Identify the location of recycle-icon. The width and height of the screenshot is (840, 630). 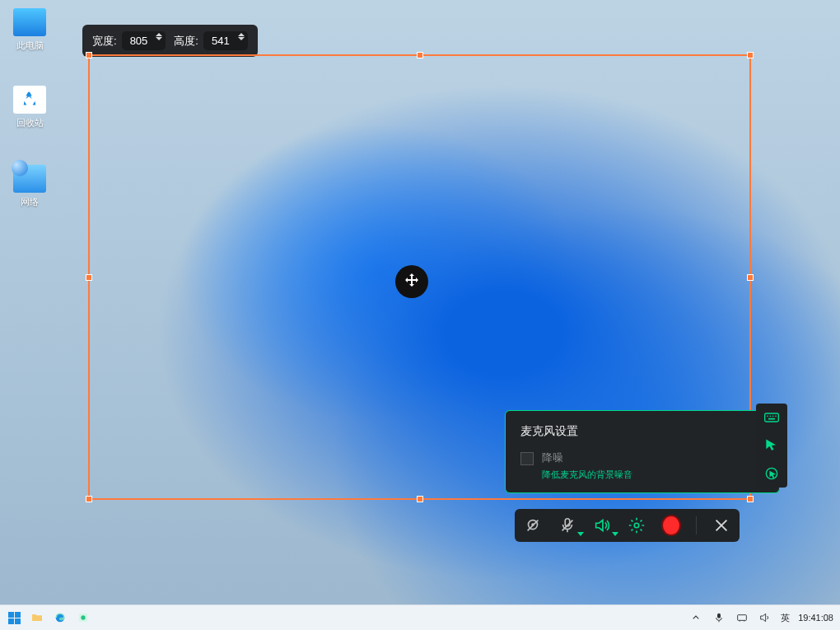
(30, 100).